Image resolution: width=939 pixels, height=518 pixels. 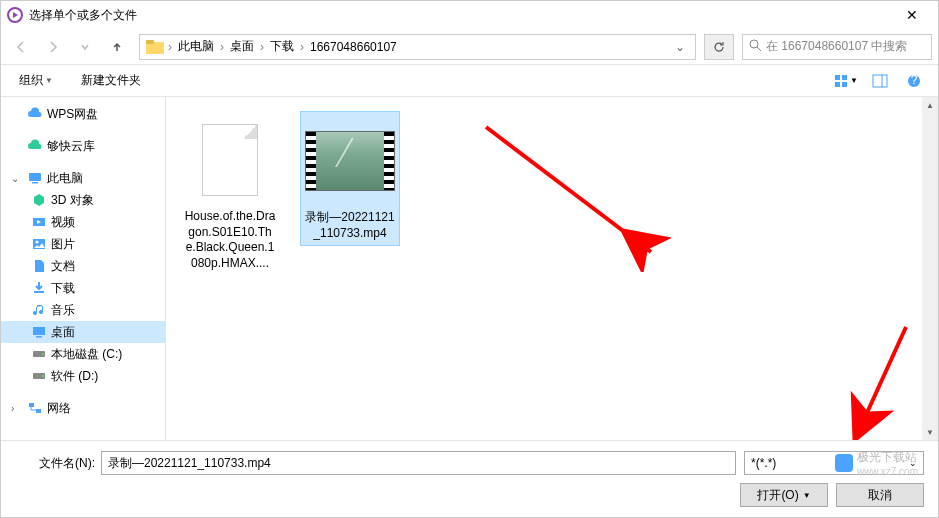 I want to click on expand-icon: ›, so click(x=17, y=408).